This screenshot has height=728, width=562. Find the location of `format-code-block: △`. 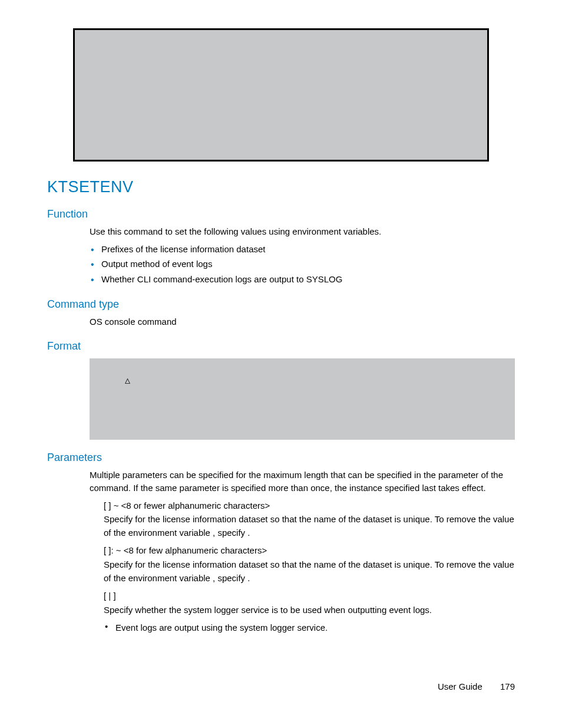

format-code-block: △ is located at coordinates (302, 399).